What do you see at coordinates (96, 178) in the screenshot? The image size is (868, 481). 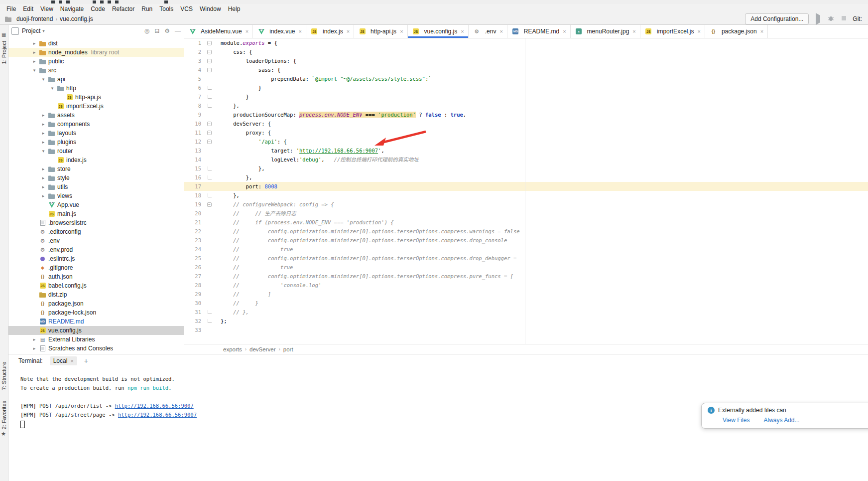 I see `tree-item-style: ▸style` at bounding box center [96, 178].